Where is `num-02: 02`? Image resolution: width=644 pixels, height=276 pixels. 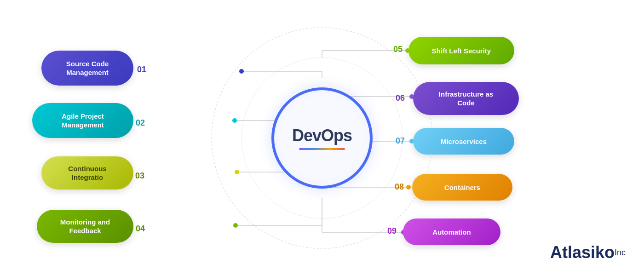
num-02: 02 is located at coordinates (140, 123).